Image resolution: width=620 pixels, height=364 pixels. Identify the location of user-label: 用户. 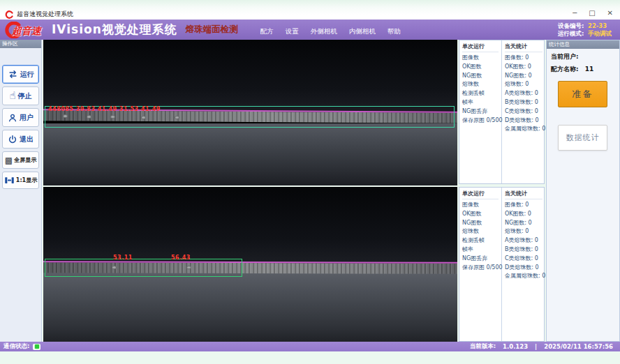
(27, 118).